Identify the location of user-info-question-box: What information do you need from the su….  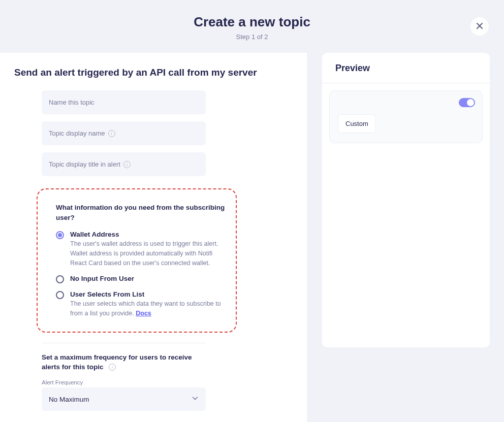
(137, 261).